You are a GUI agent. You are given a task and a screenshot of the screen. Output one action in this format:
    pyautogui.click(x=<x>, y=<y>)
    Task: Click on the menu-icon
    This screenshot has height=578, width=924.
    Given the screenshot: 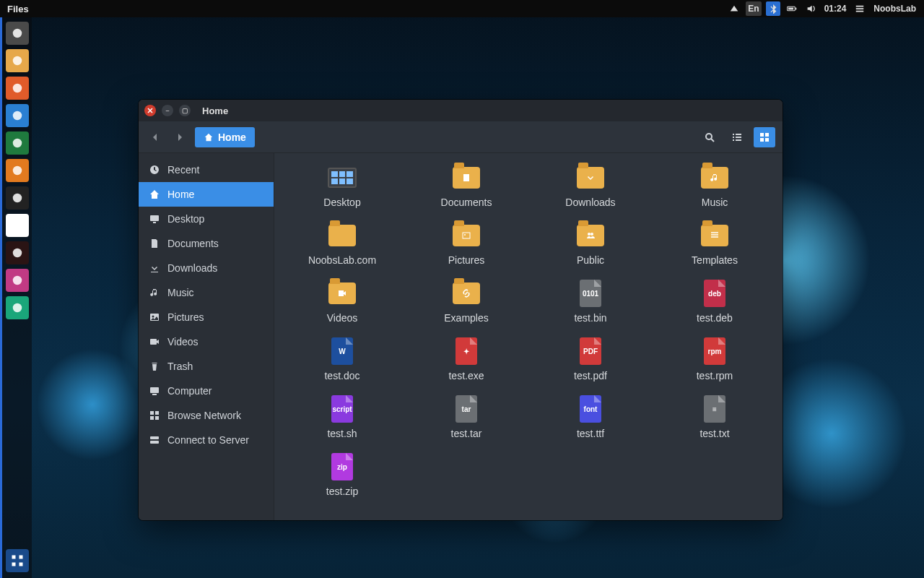 What is the action you would take?
    pyautogui.click(x=860, y=9)
    